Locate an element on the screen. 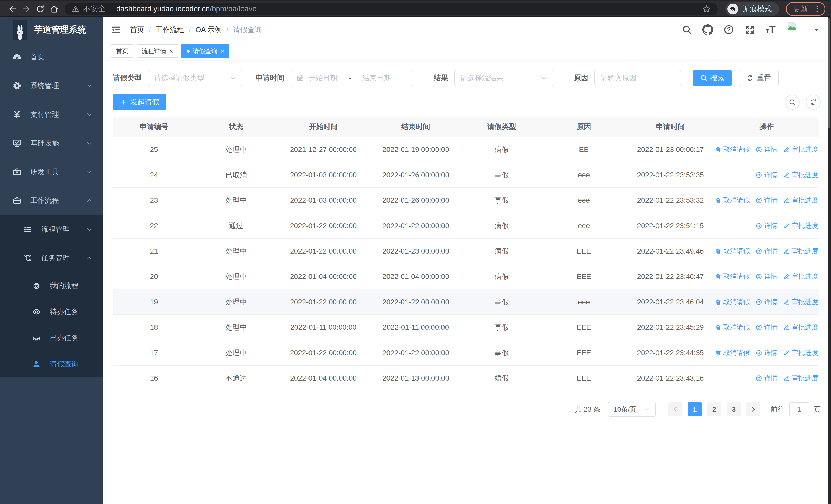  cell-leave-type: 病假 is located at coordinates (502, 276).